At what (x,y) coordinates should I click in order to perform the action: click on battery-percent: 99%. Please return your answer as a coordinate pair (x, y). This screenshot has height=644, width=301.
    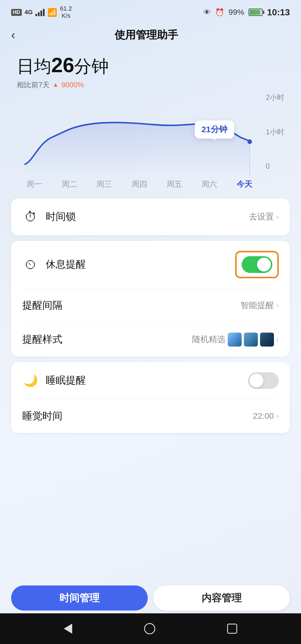
    Looking at the image, I should click on (236, 12).